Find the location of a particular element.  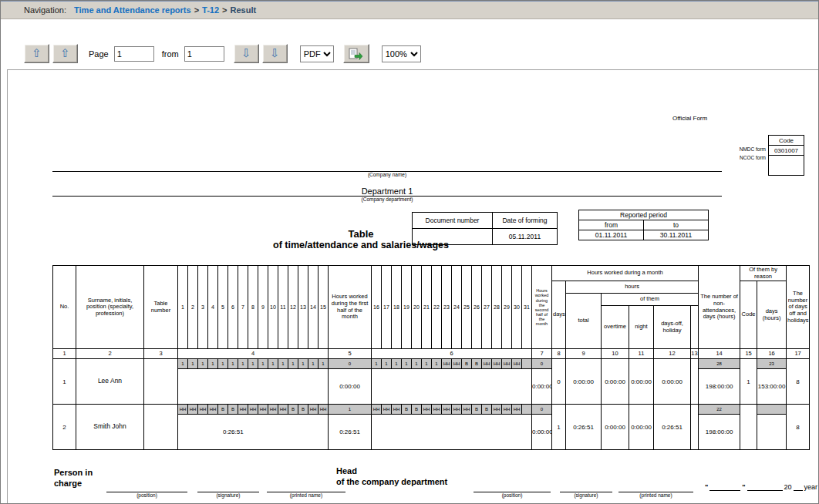

reported-period-table: Reported period from to 01.11.2011 30.11… is located at coordinates (643, 225).